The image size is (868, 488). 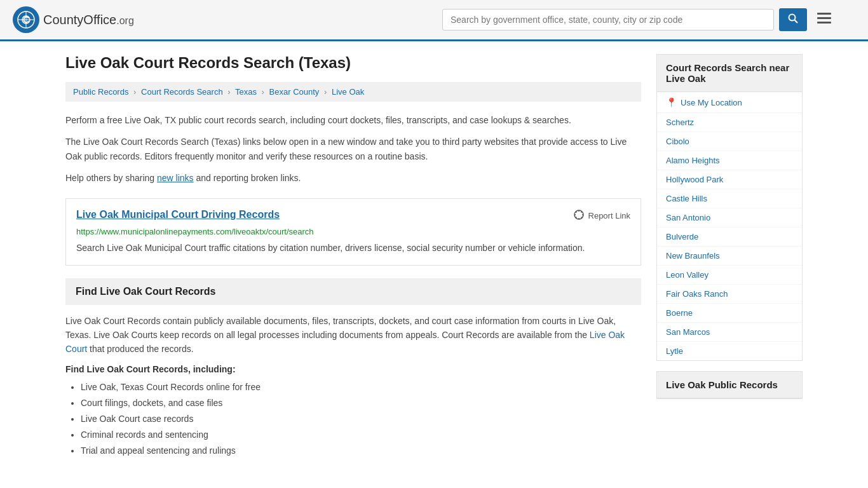 I want to click on nearby-link-schertz: Schertz, so click(x=729, y=123).